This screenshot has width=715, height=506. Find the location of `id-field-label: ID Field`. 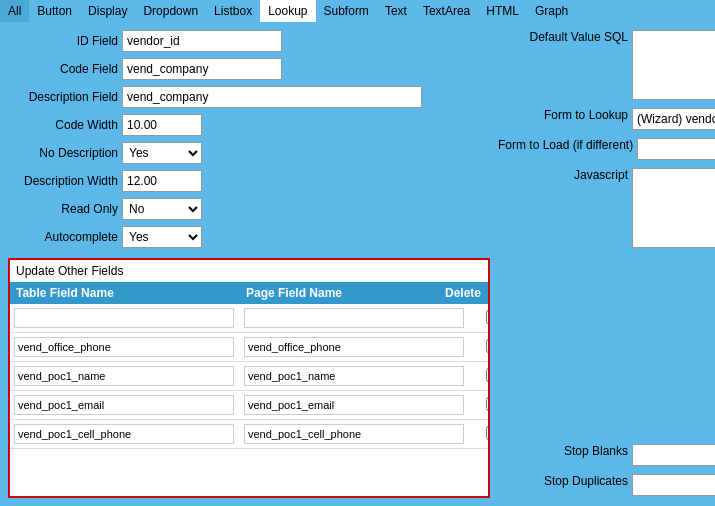

id-field-label: ID Field is located at coordinates (63, 41).